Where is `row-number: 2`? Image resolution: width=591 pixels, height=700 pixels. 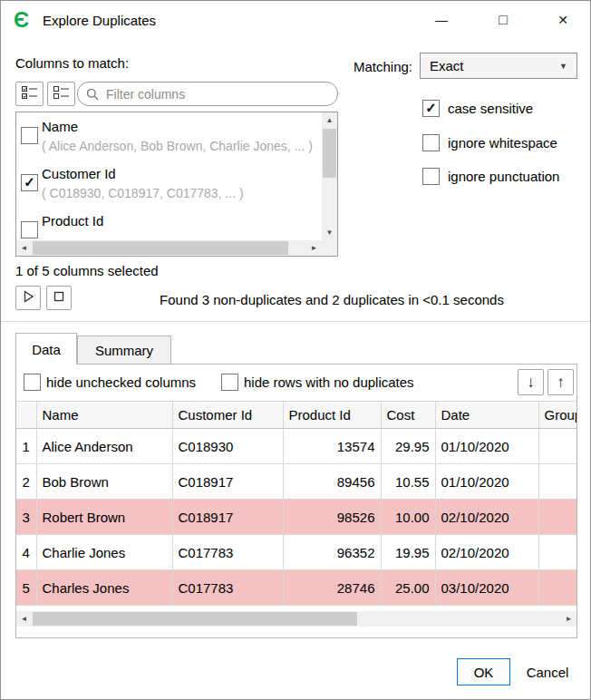 row-number: 2 is located at coordinates (26, 482).